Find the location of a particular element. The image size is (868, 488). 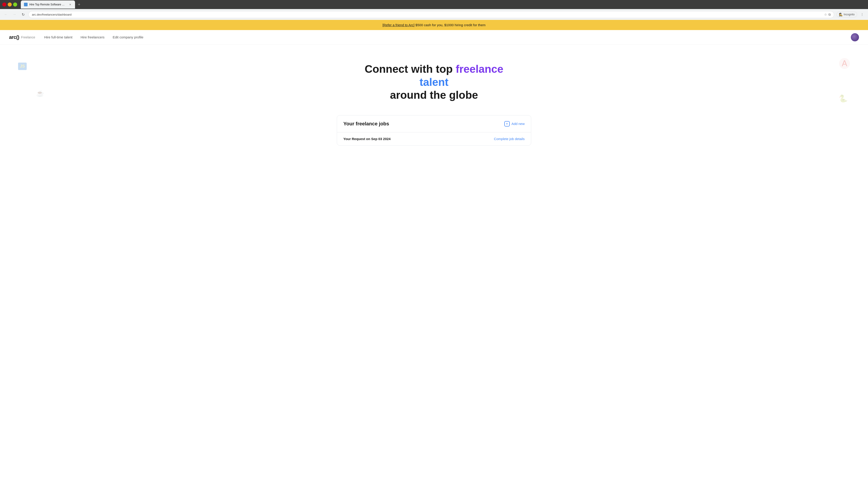

window-controls: ✕ − □ is located at coordinates (10, 4).